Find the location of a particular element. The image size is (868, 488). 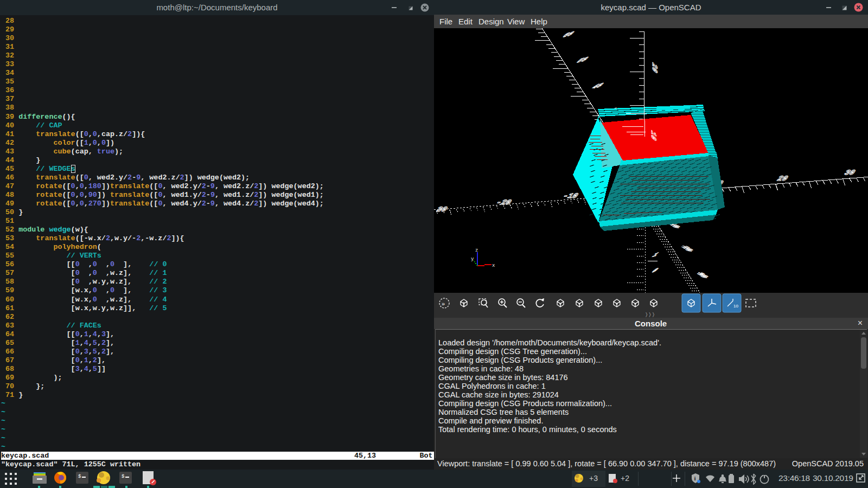

svg-text: y is located at coordinates (473, 259).